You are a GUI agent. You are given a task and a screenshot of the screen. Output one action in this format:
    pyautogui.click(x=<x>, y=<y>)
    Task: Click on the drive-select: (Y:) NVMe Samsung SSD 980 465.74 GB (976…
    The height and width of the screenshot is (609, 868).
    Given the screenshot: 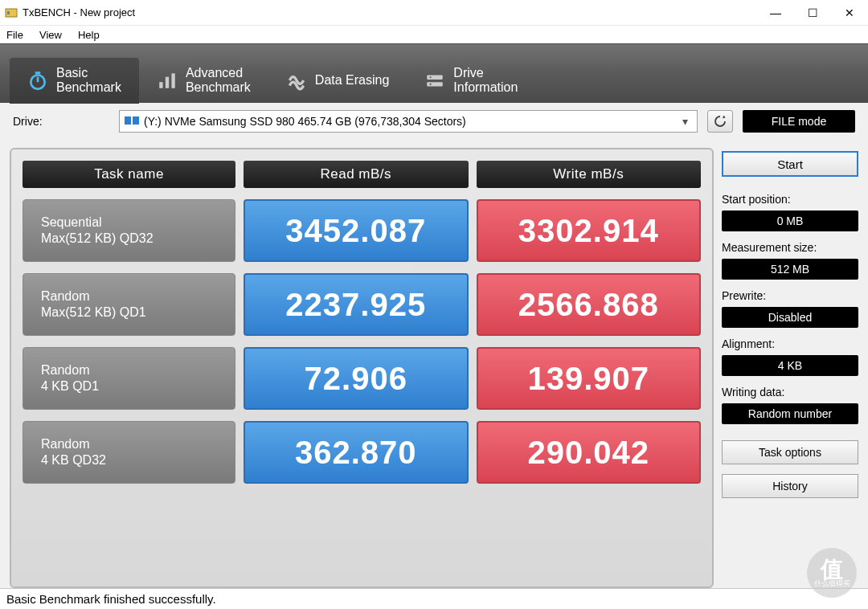 What is the action you would take?
    pyautogui.click(x=408, y=121)
    